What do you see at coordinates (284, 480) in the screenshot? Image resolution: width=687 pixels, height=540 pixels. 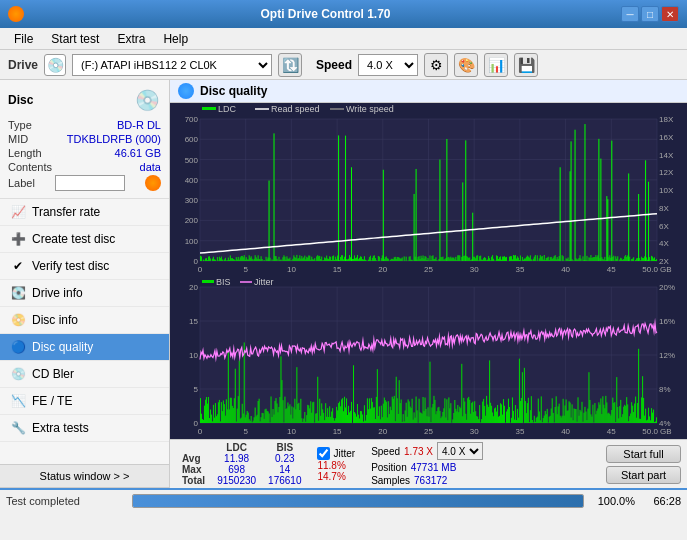 I see `total-bis: 176610` at bounding box center [284, 480].